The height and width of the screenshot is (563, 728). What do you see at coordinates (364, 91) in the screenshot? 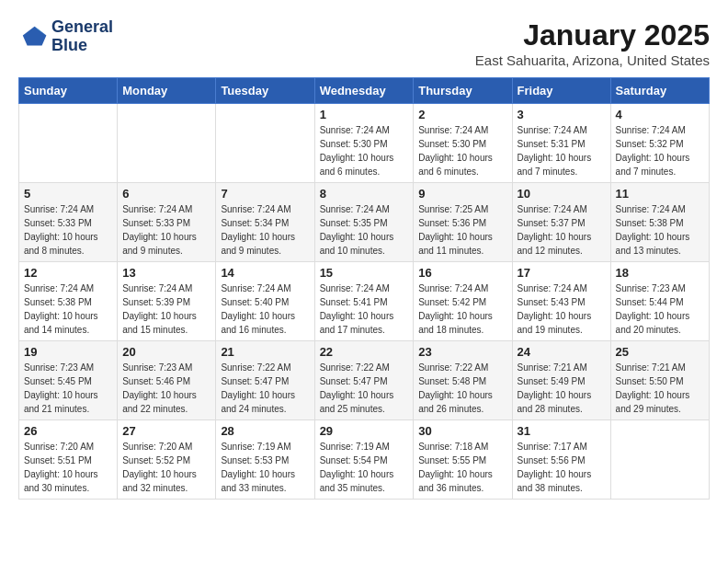
I see `weekday-header-wednesday: Wednesday` at bounding box center [364, 91].